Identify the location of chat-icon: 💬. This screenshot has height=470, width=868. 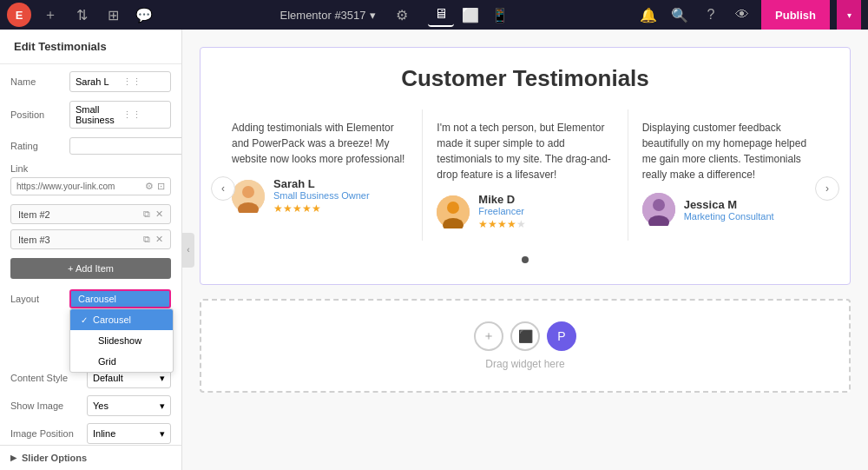
(144, 15).